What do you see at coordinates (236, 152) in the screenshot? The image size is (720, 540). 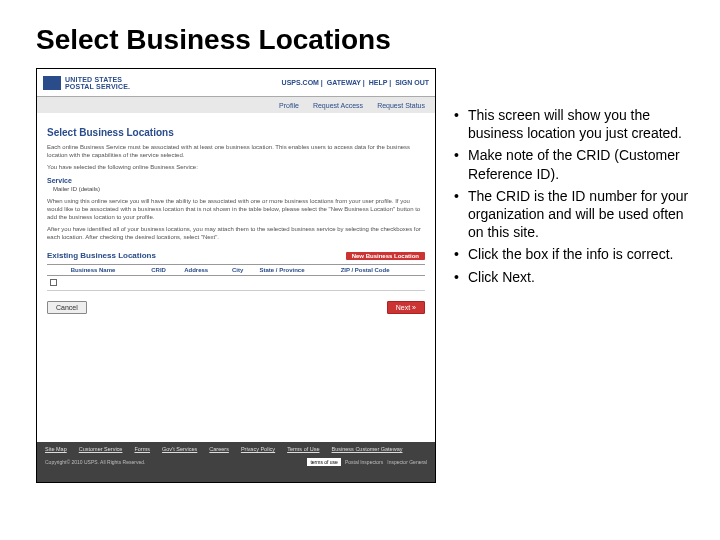 I see `intro-1: Each online Business Service must be ass…` at bounding box center [236, 152].